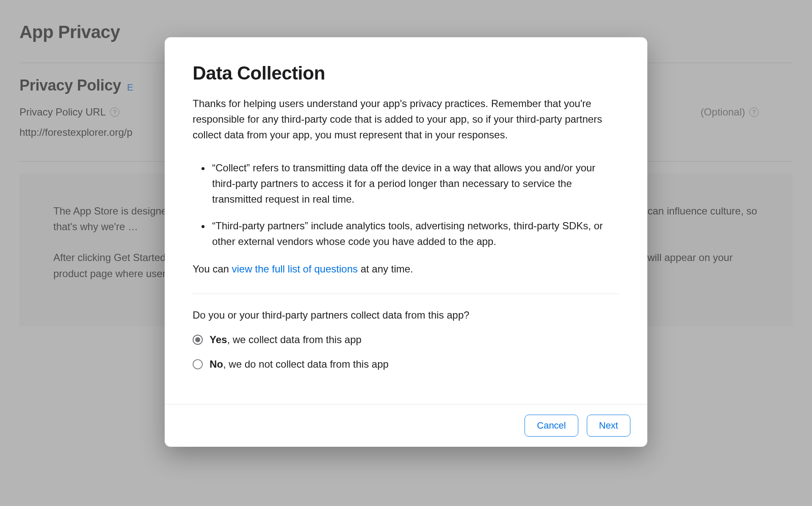  What do you see at coordinates (406, 294) in the screenshot?
I see `modal-divider` at bounding box center [406, 294].